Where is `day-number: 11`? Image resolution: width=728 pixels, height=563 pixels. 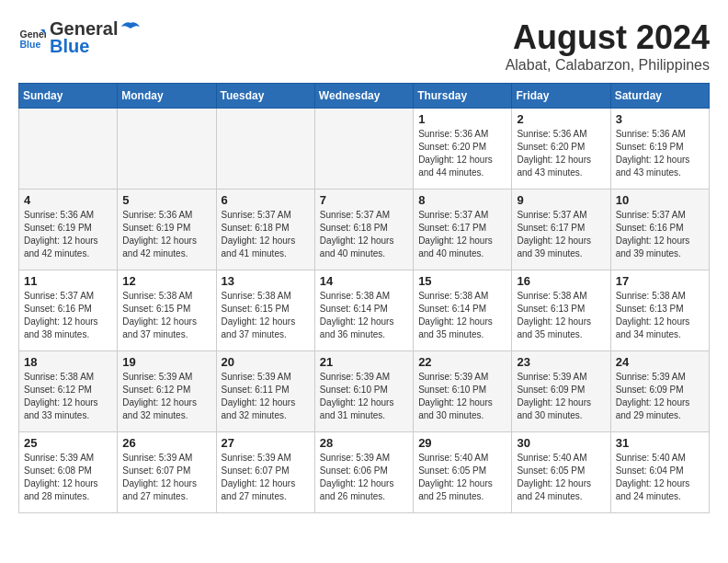 day-number: 11 is located at coordinates (68, 282).